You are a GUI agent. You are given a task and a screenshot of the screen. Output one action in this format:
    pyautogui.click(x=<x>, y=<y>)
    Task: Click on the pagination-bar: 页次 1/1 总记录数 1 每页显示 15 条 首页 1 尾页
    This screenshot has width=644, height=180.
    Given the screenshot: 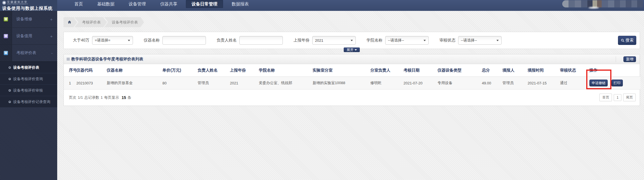 What is the action you would take?
    pyautogui.click(x=352, y=98)
    